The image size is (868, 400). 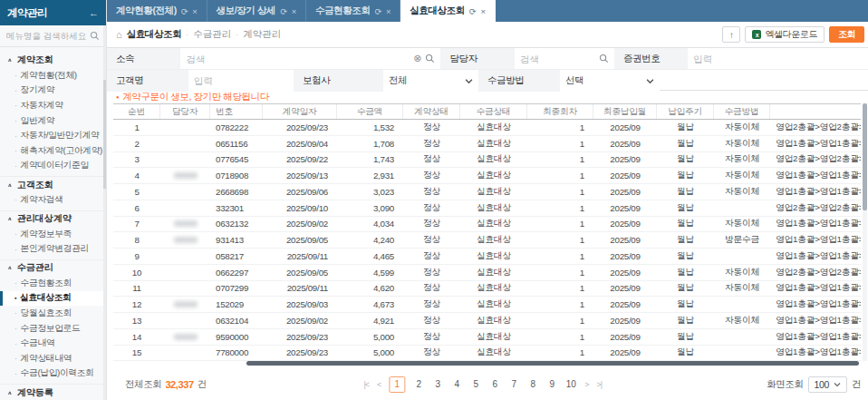 What do you see at coordinates (143, 58) in the screenshot?
I see `affiliation-label: 소속` at bounding box center [143, 58].